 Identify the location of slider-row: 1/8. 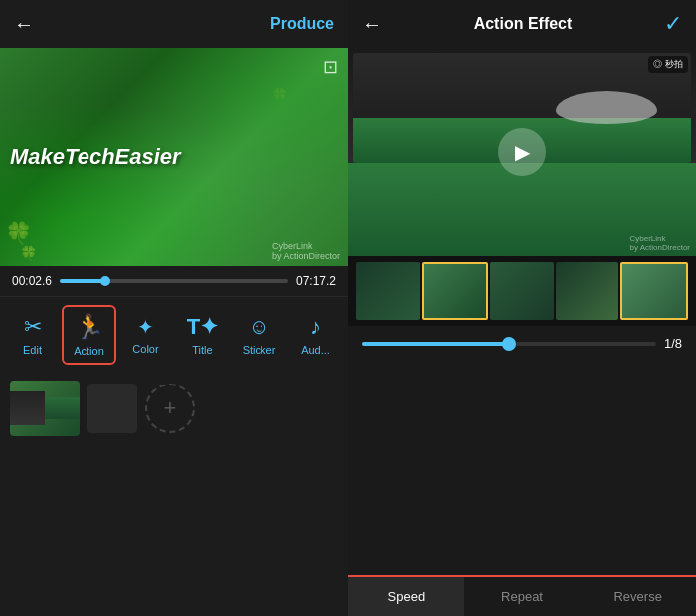
(522, 344).